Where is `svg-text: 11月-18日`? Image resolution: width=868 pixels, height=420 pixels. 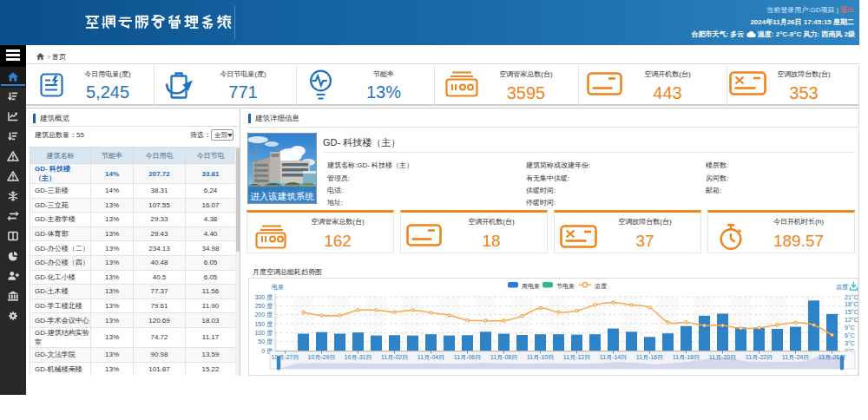 svg-text: 11月-18日 is located at coordinates (686, 358).